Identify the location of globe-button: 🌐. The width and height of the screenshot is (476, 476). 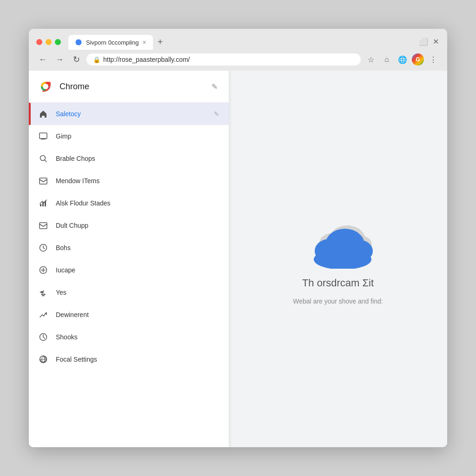
(403, 60).